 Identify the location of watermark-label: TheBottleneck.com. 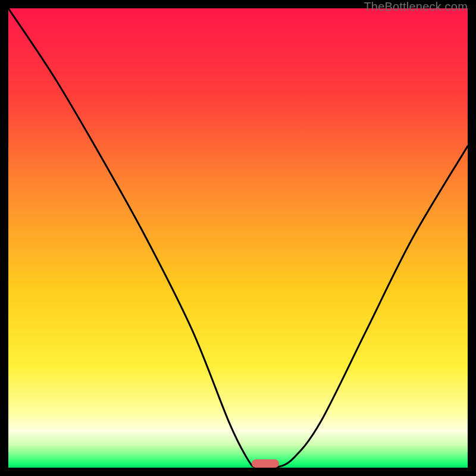
(415, 7).